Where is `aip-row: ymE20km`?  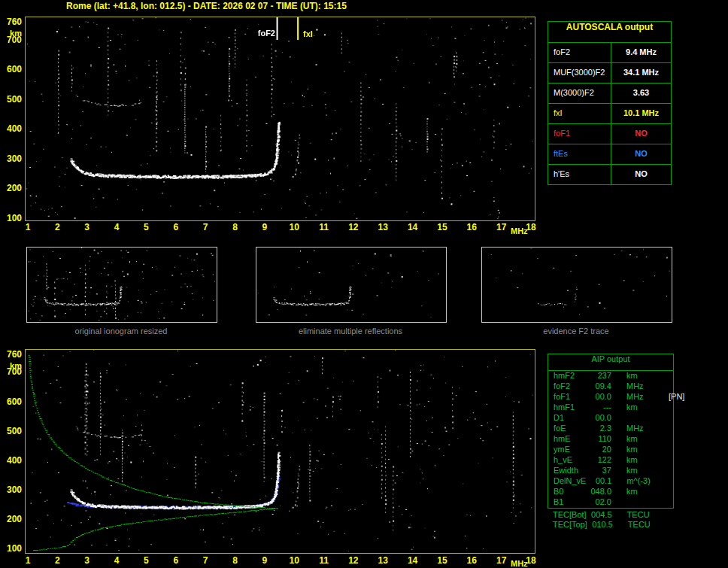
aip-row: ymE20km is located at coordinates (611, 450).